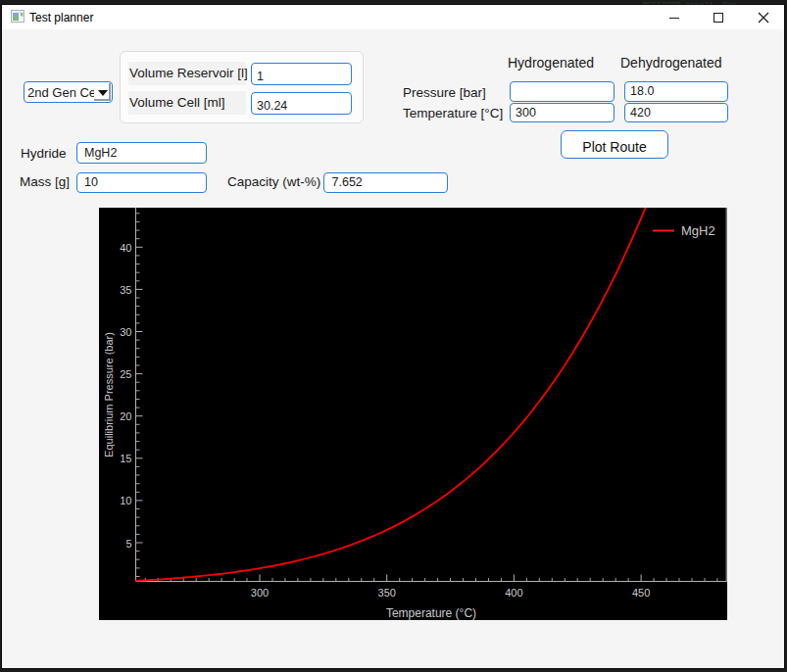 The width and height of the screenshot is (787, 672). I want to click on svg-text: 20, so click(125, 416).